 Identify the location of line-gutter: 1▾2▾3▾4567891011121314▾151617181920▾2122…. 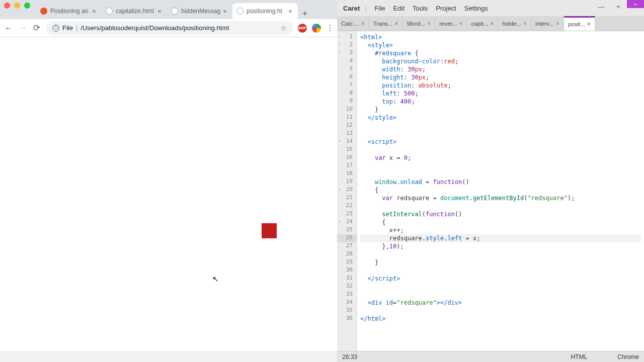
(347, 191).